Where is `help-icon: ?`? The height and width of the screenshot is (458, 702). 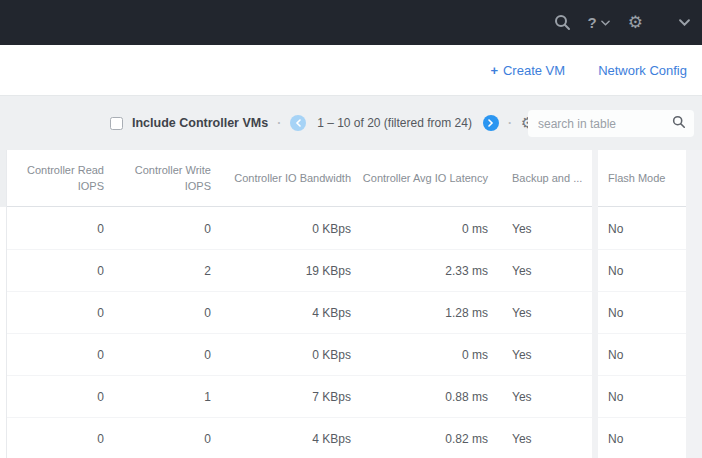 help-icon: ? is located at coordinates (592, 22).